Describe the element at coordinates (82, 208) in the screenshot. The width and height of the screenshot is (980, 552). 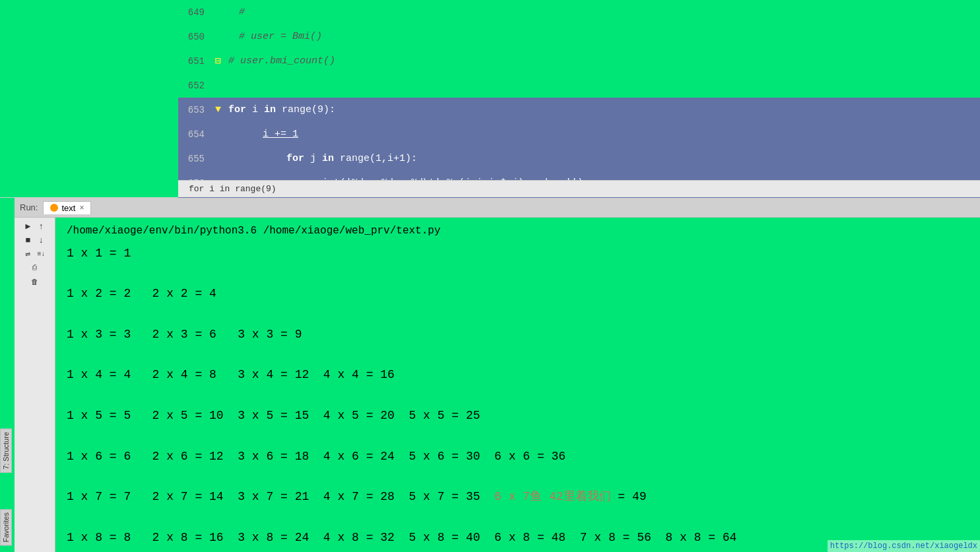
I see `run-tab-close: ×` at that location.